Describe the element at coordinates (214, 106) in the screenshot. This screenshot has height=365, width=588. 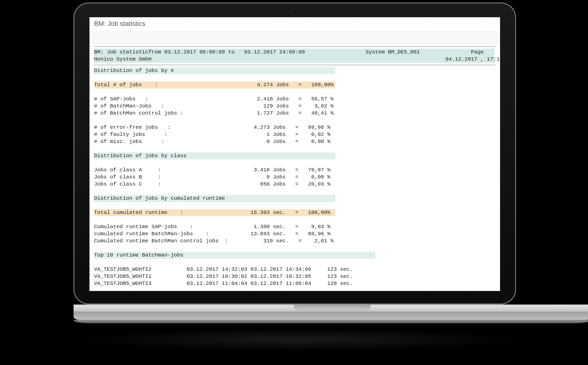
I see `stat-row: # of BatchMan-Jobs : 129 Jobs = 3,02 %` at that location.